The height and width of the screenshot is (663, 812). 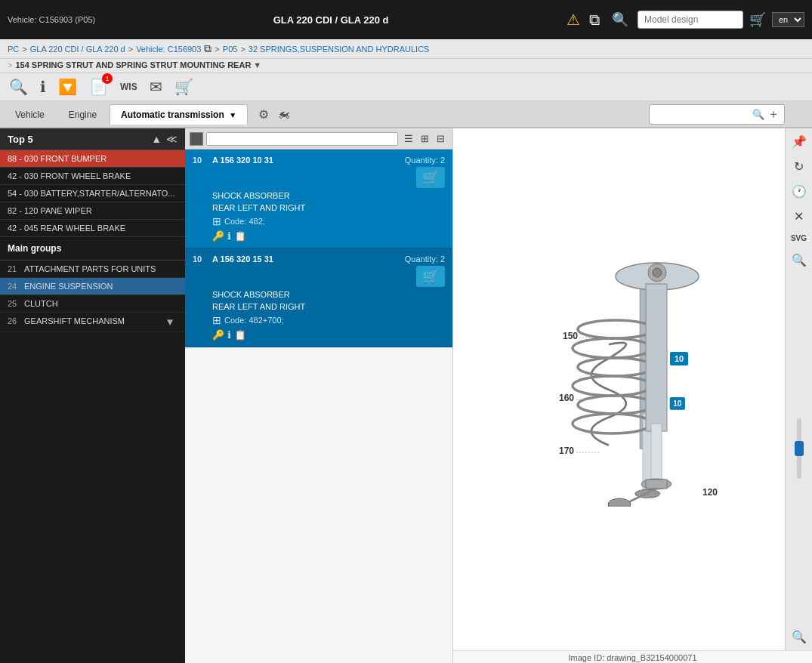 I want to click on breadcrumb-dropdown-icon: ▼, so click(x=257, y=65).